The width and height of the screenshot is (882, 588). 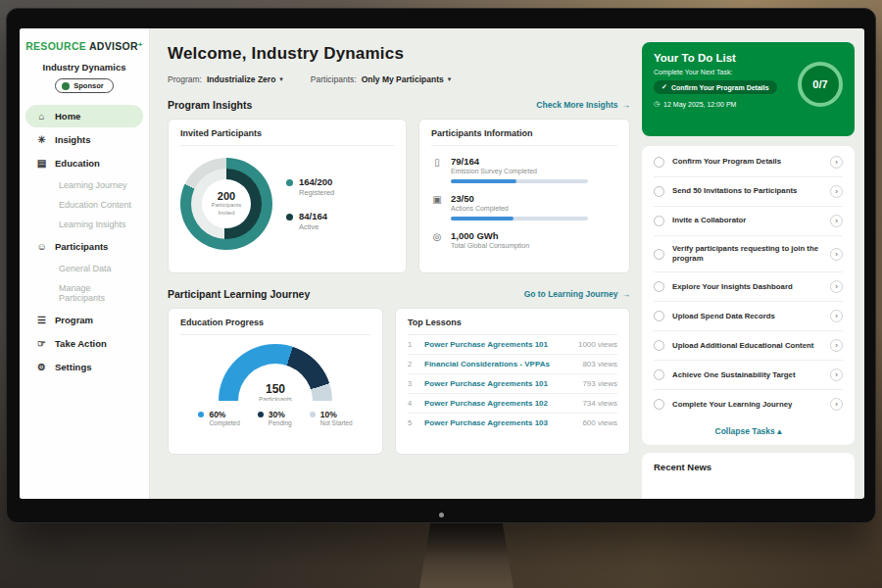 I want to click on task-label: Upload Additional Educational Content, so click(x=747, y=346).